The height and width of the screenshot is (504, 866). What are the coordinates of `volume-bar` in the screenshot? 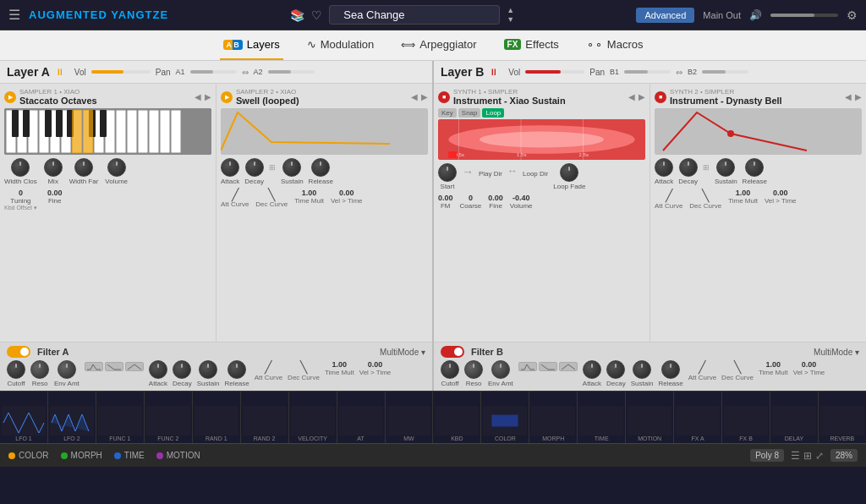 It's located at (804, 15).